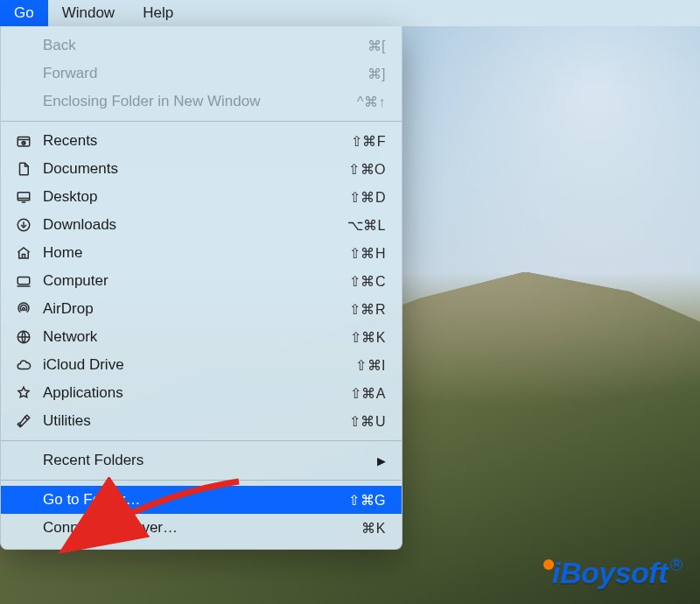 This screenshot has width=700, height=604. I want to click on menubar-item-go: Go, so click(24, 13).